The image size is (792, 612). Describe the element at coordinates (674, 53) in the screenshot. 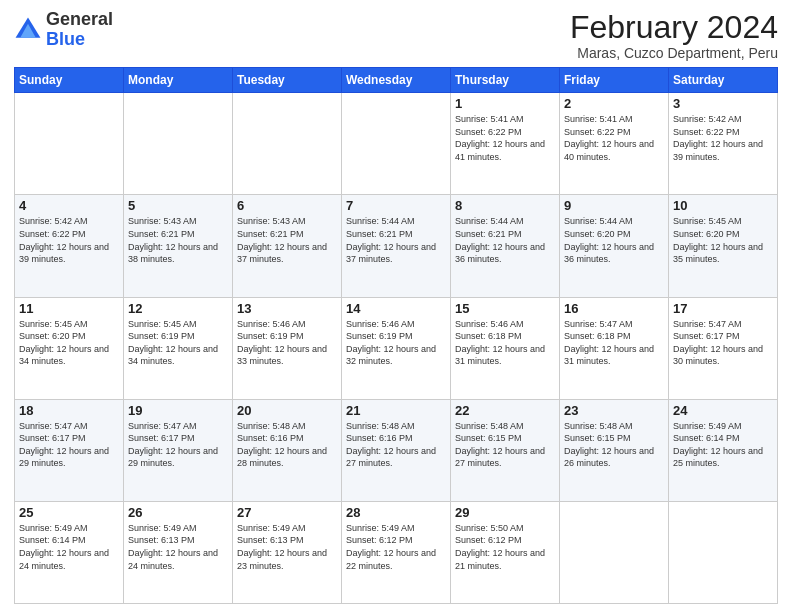

I see `subtitle: Maras, Cuzco Department, Peru` at that location.